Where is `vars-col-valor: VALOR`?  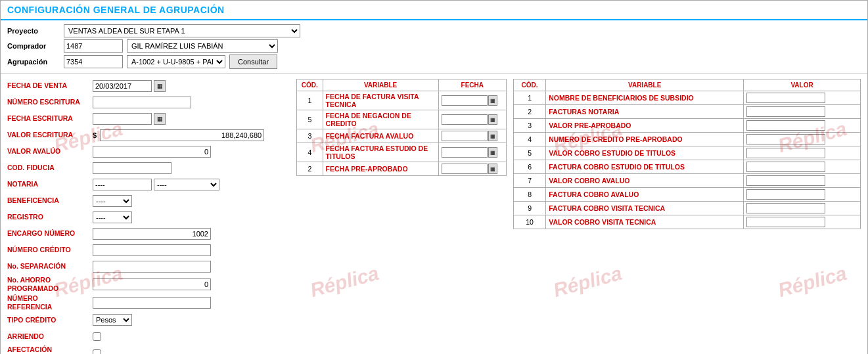
vars-col-valor: VALOR is located at coordinates (802, 85).